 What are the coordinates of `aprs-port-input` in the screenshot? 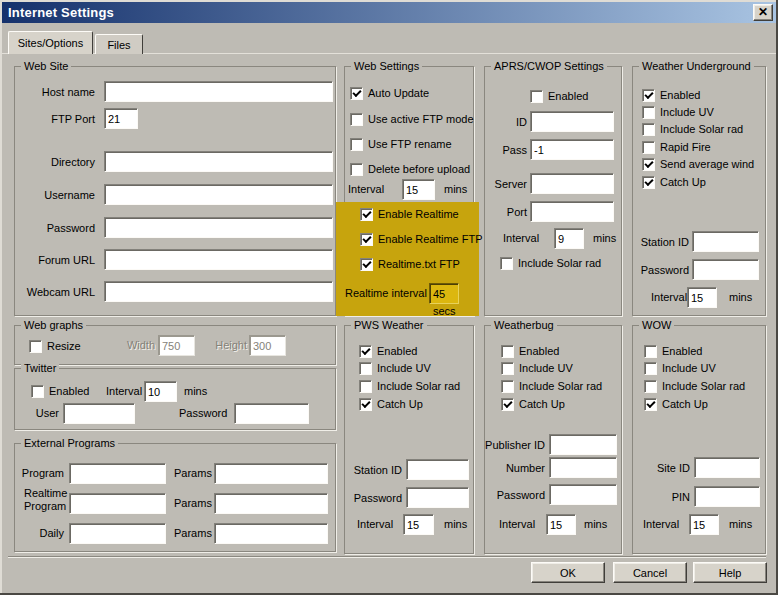 It's located at (572, 212).